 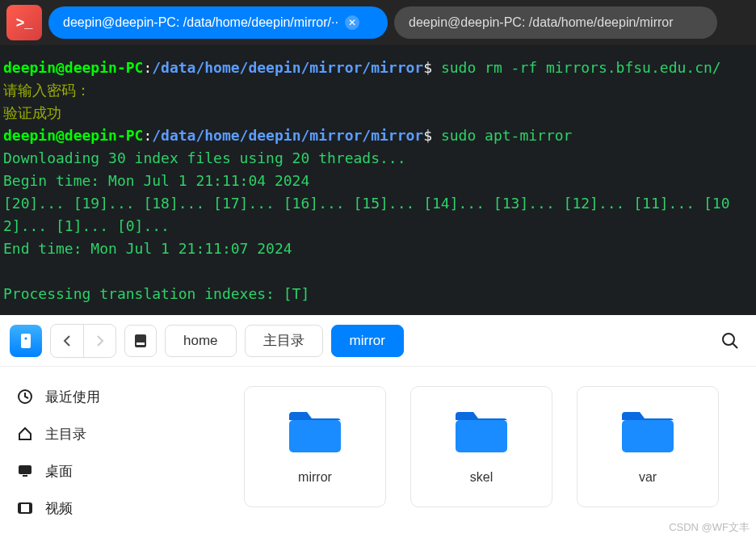 I want to click on terminal-line: 请输入密码：, so click(x=378, y=90).